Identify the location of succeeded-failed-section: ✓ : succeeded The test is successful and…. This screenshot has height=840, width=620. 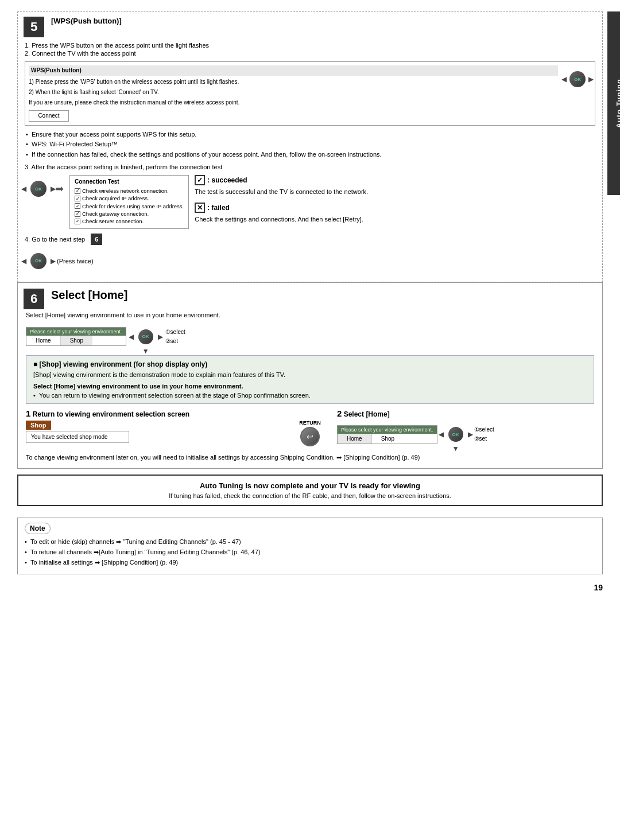
(281, 200).